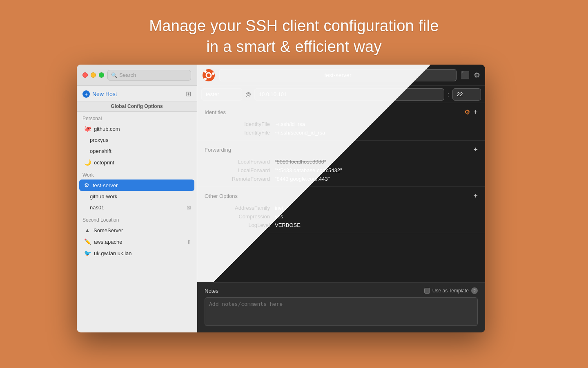  What do you see at coordinates (85, 75) in the screenshot?
I see `close-button` at bounding box center [85, 75].